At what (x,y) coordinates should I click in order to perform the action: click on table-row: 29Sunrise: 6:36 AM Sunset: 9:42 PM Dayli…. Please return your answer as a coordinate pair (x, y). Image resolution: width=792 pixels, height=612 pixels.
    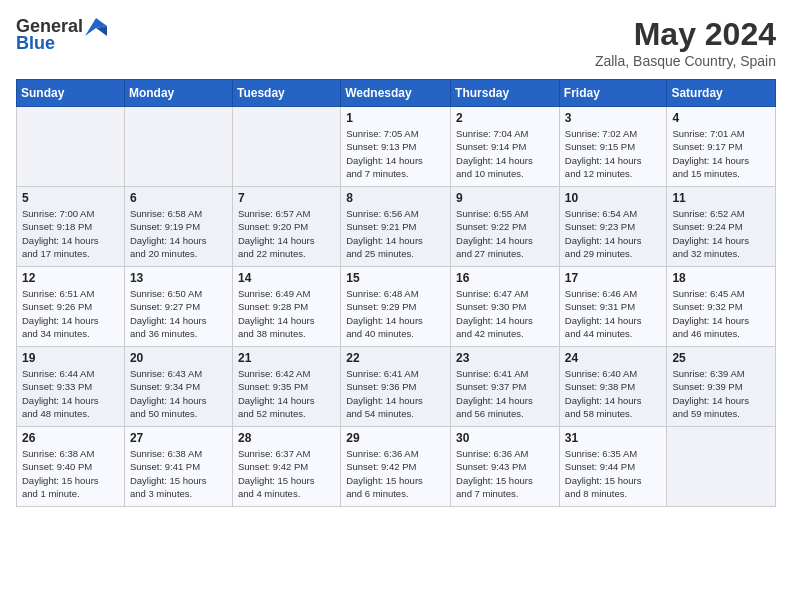
    Looking at the image, I should click on (396, 467).